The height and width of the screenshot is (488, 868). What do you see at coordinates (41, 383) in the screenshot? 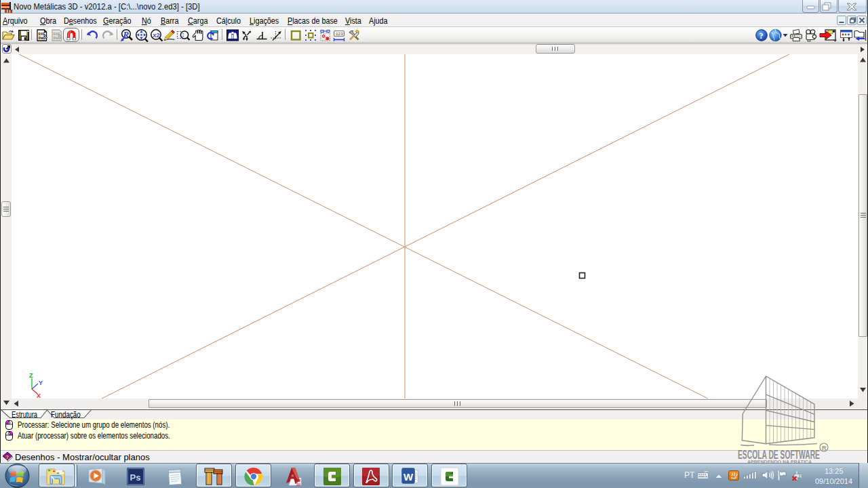
I see `svg-text: Y` at bounding box center [41, 383].